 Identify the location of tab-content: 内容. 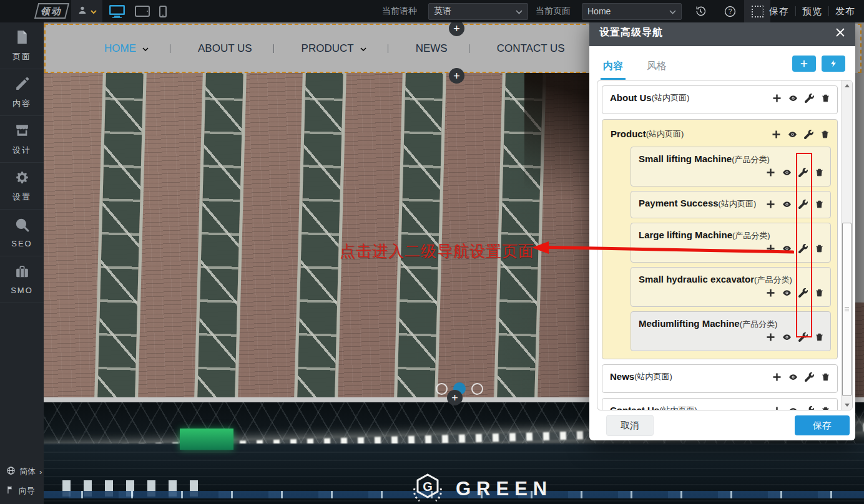
(613, 67).